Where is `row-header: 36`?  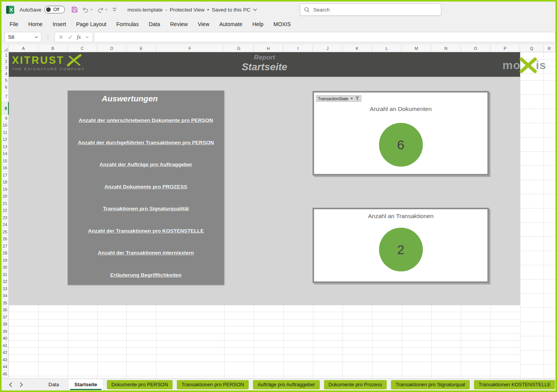 row-header: 36 is located at coordinates (5, 310).